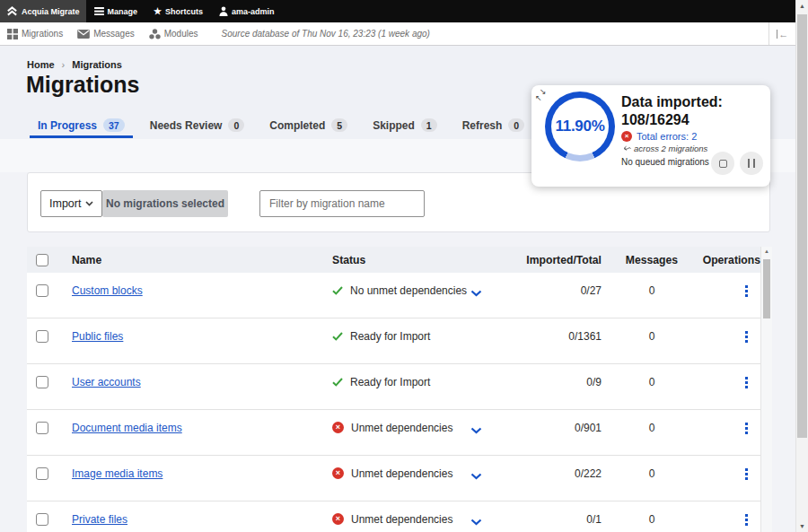  Describe the element at coordinates (803, 226) in the screenshot. I see `page-scrollbar-thumb` at that location.